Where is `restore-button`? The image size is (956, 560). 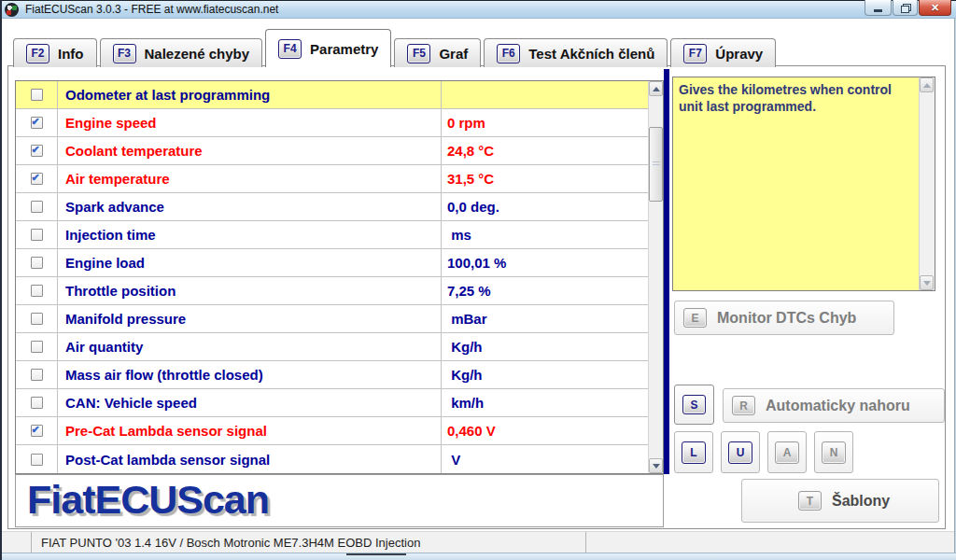 restore-button is located at coordinates (906, 7).